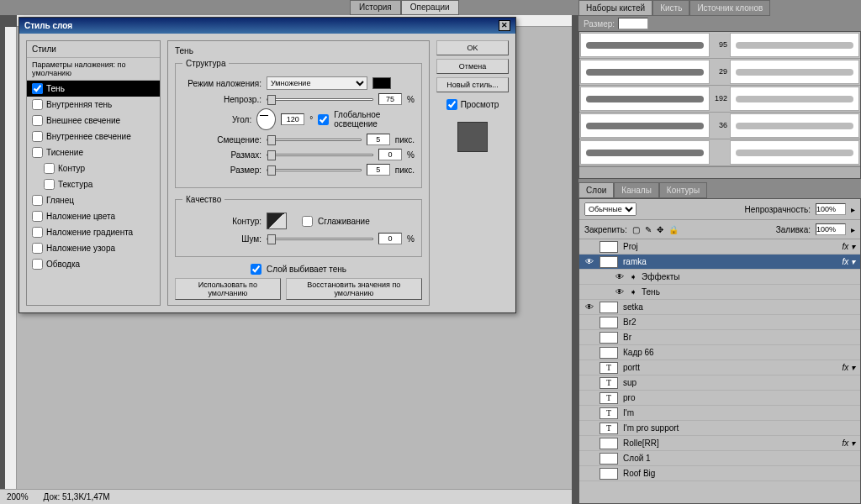 The image size is (861, 504). I want to click on layer-row: Кадр 66, so click(720, 353).